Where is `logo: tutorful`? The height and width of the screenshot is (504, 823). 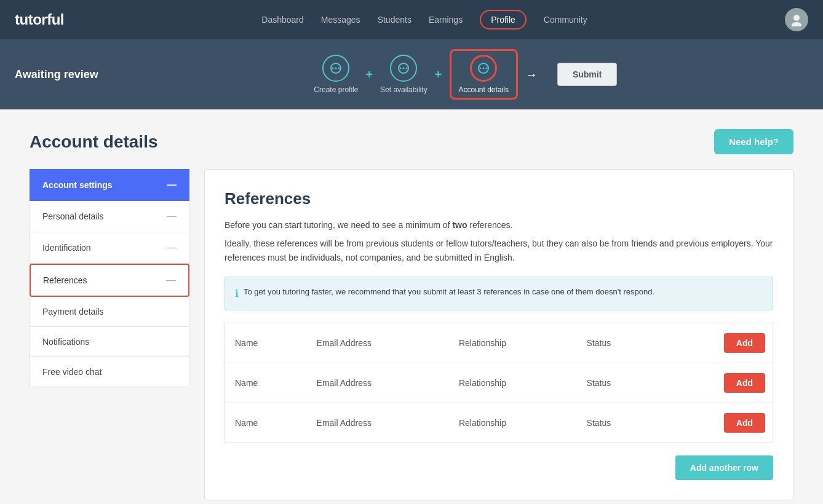
logo: tutorful is located at coordinates (39, 20).